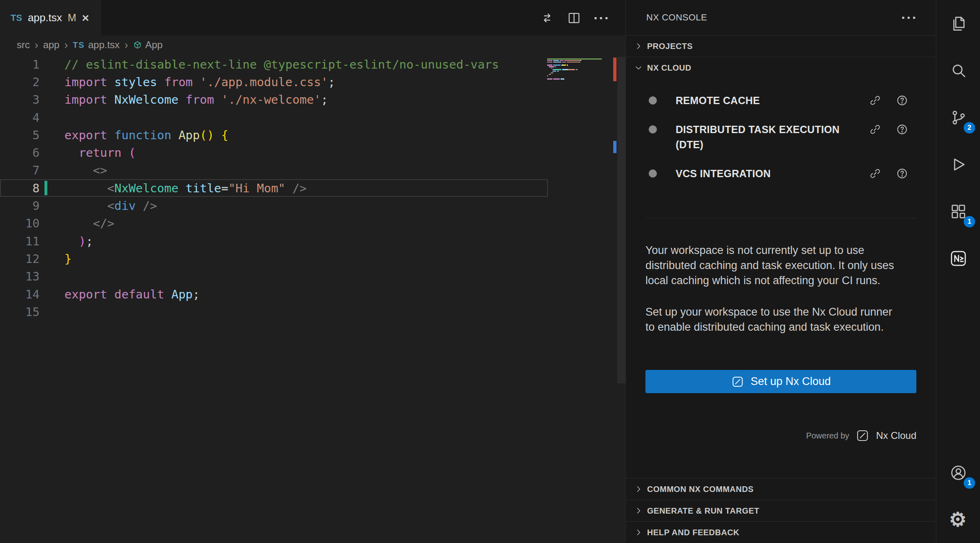 The height and width of the screenshot is (543, 980). What do you see at coordinates (274, 241) in the screenshot?
I see `code-line: 11 );` at bounding box center [274, 241].